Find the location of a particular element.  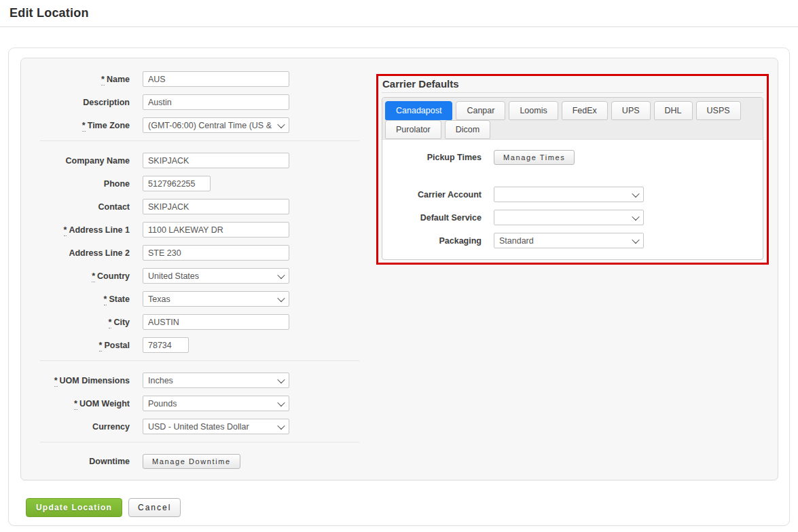

phone-label: Phone is located at coordinates (75, 184).